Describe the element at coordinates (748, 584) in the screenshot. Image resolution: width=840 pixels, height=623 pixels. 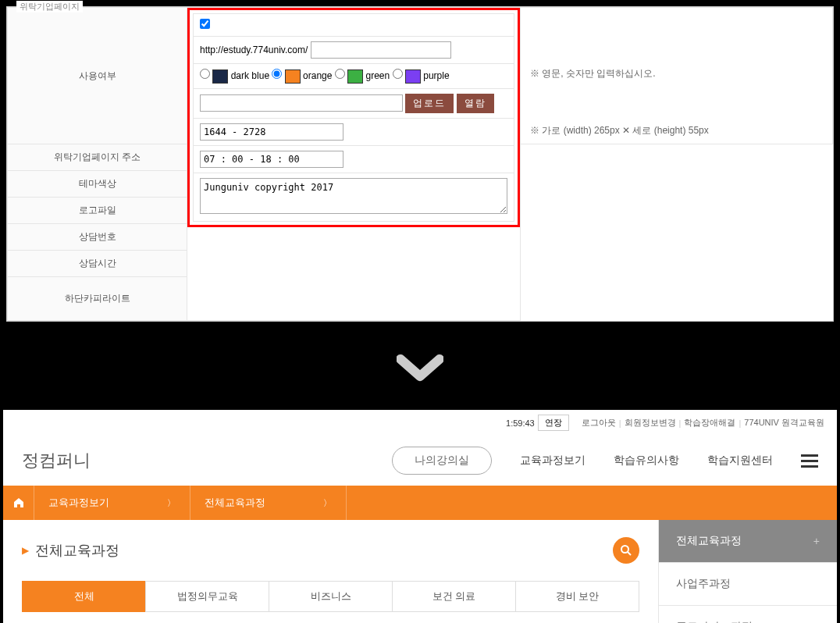
I see `sidebar-item-employer: 사업주과정` at that location.